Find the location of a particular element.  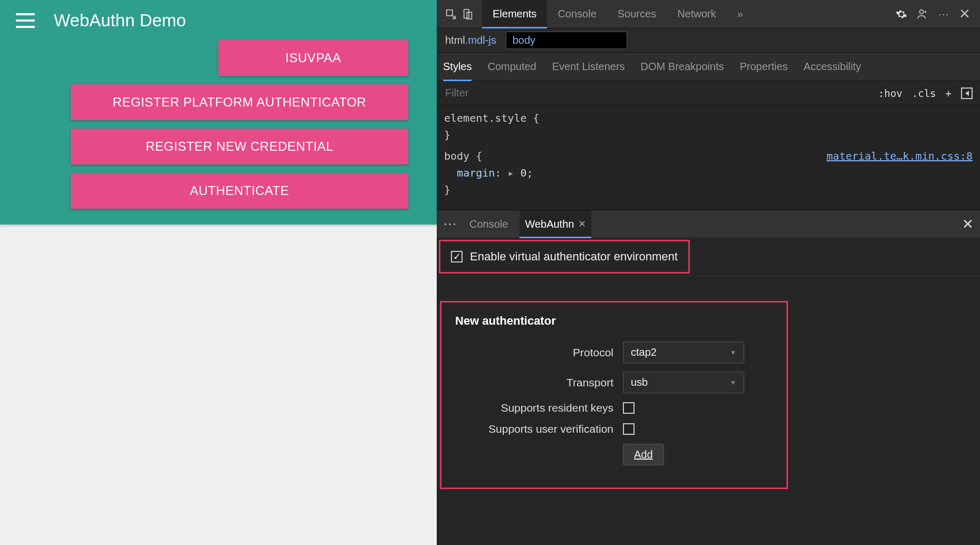

styles-pane: element.style { } material.te…k.min.css:… is located at coordinates (708, 158).